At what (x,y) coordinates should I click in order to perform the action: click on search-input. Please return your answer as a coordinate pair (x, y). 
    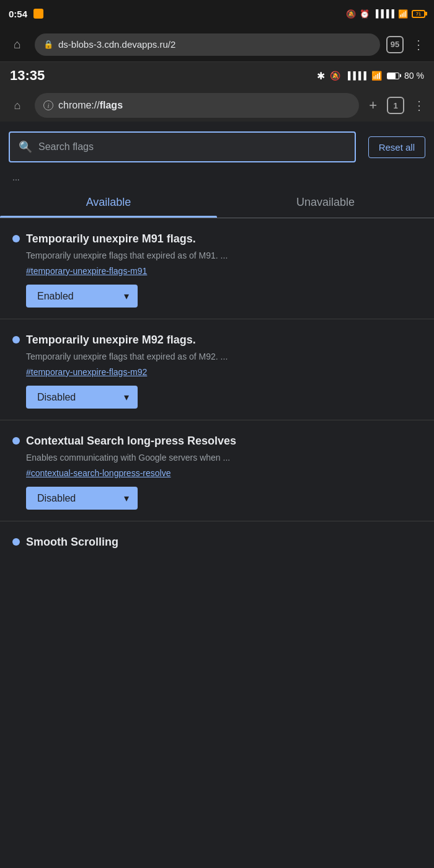
    Looking at the image, I should click on (192, 147).